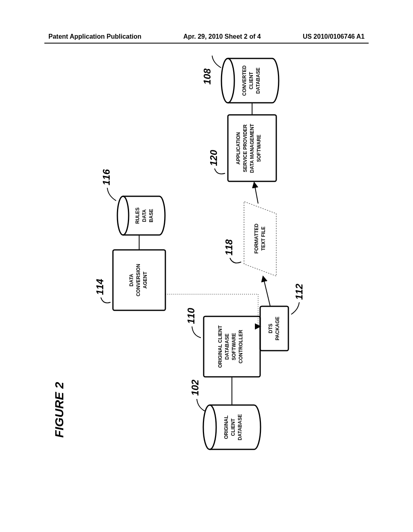  I want to click on node-controller: ORIGINAL CLIENT DATABASE SOFTWARE CONTRO…, so click(223, 342).